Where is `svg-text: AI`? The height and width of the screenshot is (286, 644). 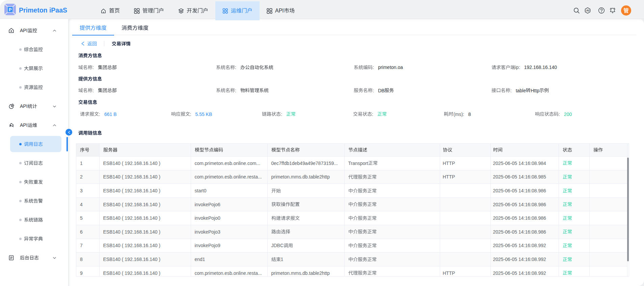
svg-text: AI is located at coordinates (588, 10).